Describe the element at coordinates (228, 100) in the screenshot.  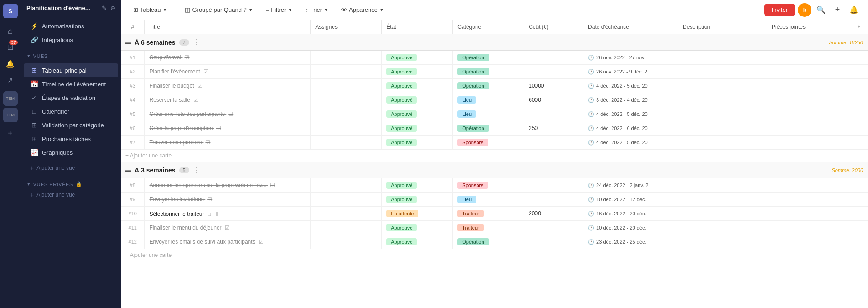
I see `row-title: Réserver la salle ☑` at that location.